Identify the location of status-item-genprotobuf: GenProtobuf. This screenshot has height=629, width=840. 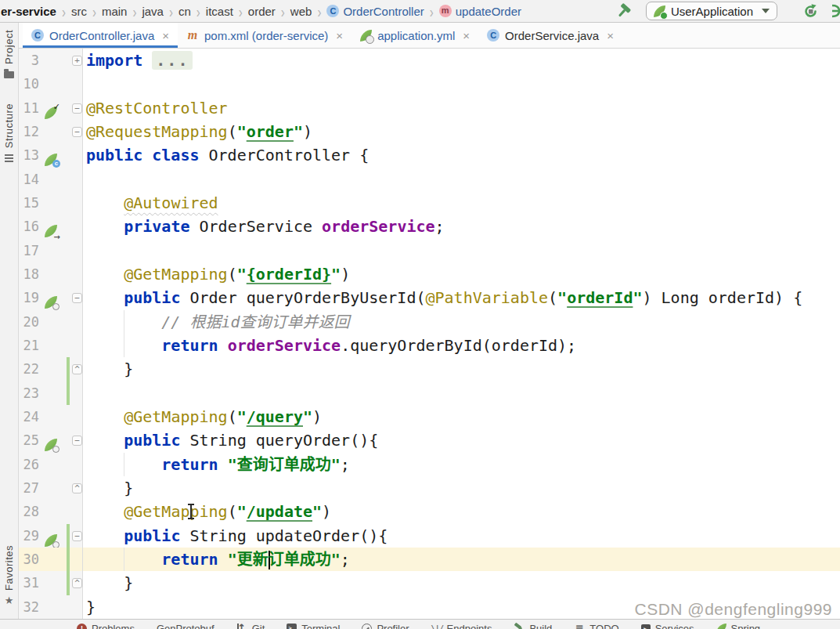
(186, 626).